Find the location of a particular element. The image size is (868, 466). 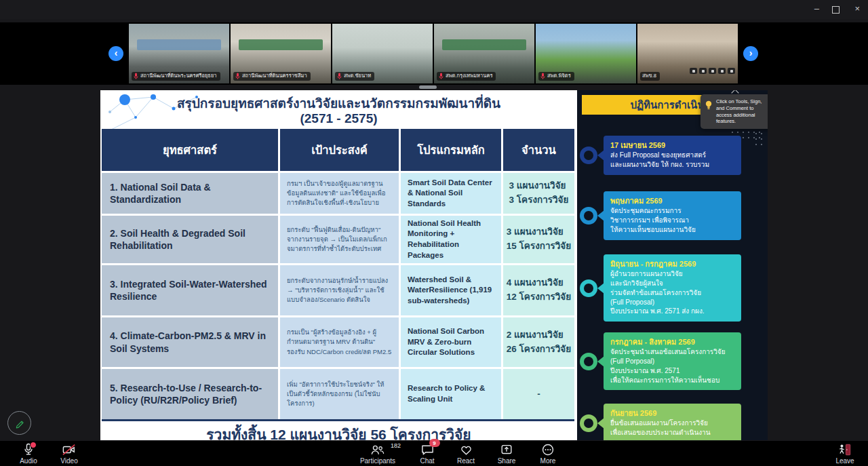

participant-name: สพด.ชัยนาท is located at coordinates (357, 76).